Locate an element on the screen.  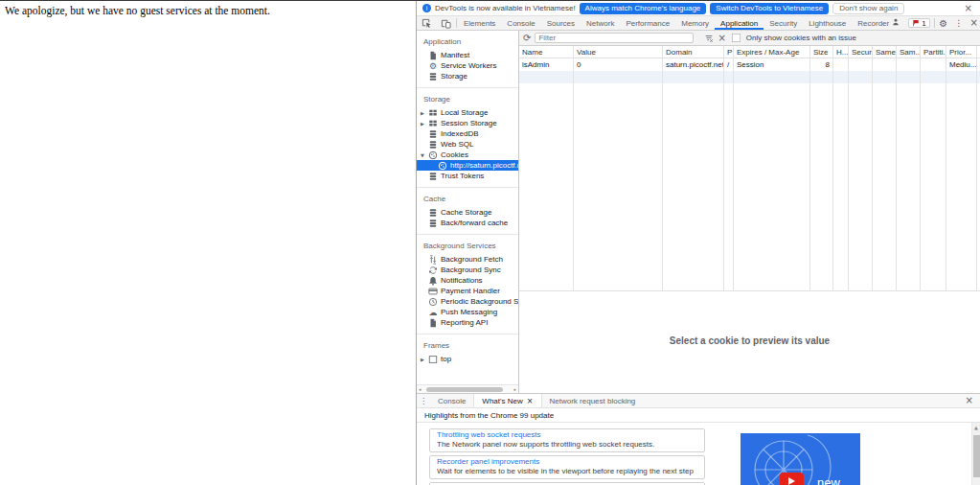
column-header-name: Name is located at coordinates (546, 52).